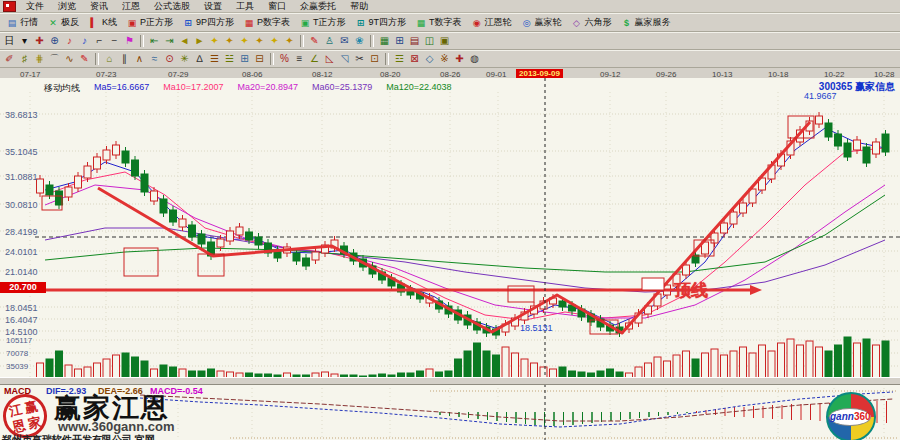  I want to click on trigram-tool-icon: ☱, so click(230, 59).